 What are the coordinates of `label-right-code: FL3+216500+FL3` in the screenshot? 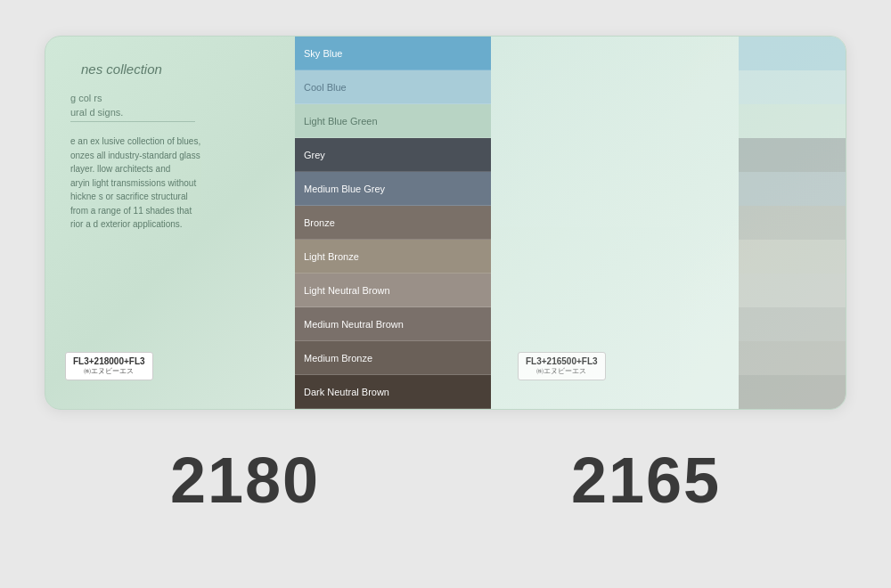 It's located at (561, 362).